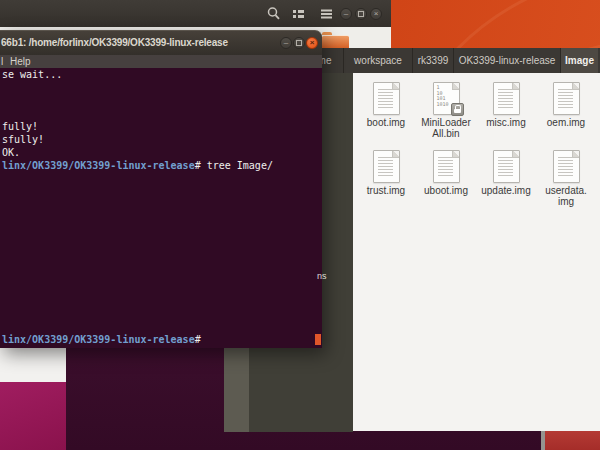 This screenshot has height=450, width=600. What do you see at coordinates (506, 190) in the screenshot?
I see `file-label: update.img` at bounding box center [506, 190].